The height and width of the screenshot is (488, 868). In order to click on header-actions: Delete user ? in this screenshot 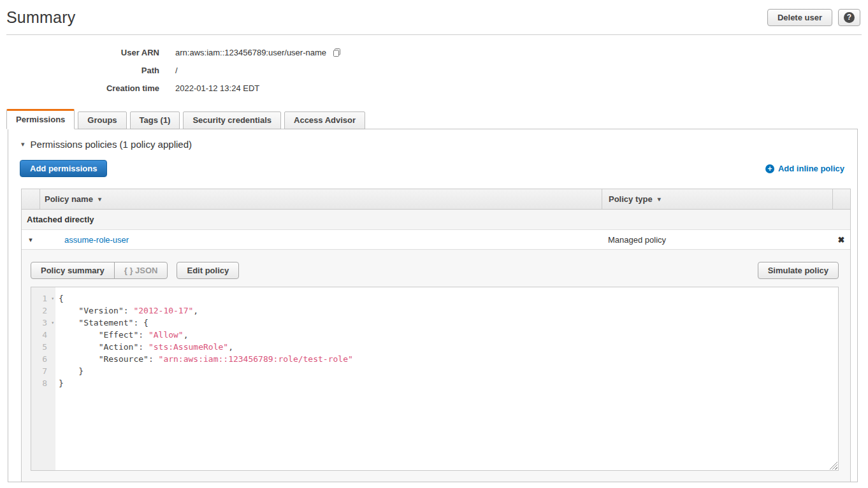, I will do `click(814, 18)`.